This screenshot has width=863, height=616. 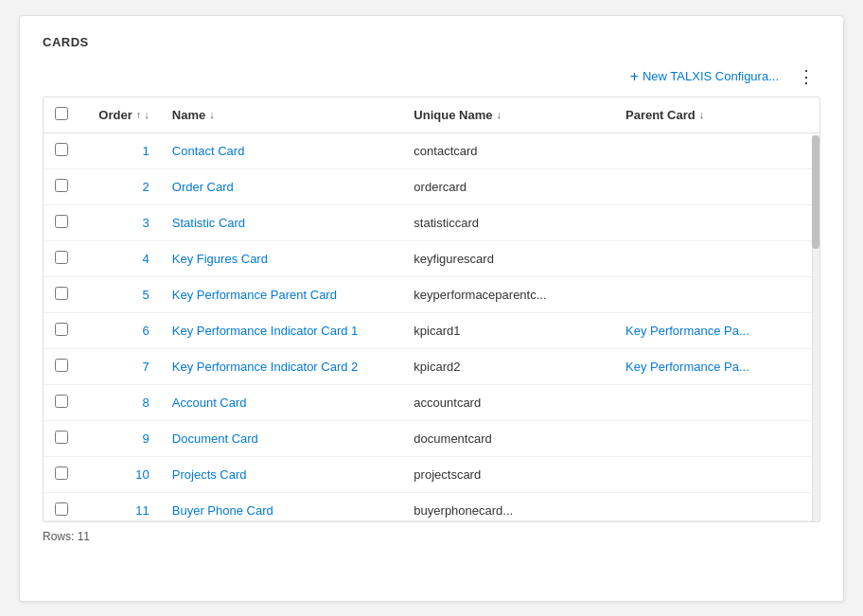 What do you see at coordinates (286, 186) in the screenshot?
I see `row-name: Order Card` at bounding box center [286, 186].